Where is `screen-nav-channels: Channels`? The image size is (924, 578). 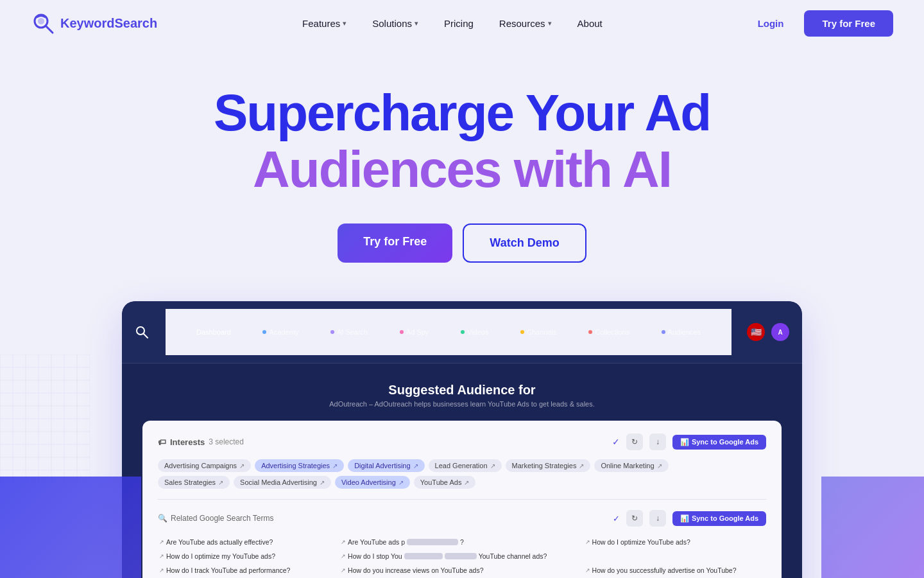 screen-nav-channels: Channels is located at coordinates (538, 332).